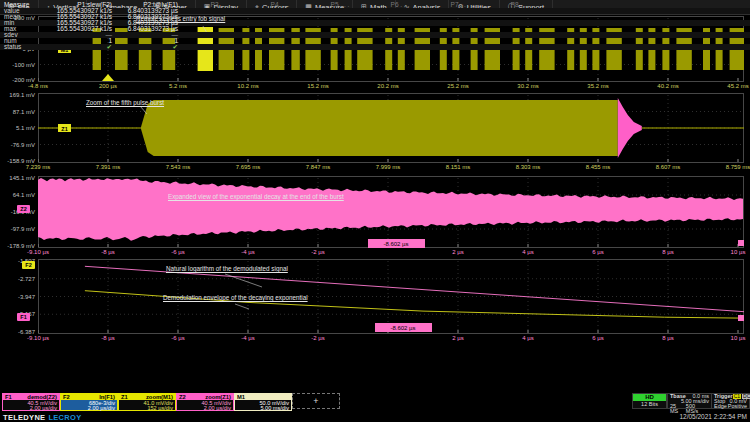  Describe the element at coordinates (236, 298) in the screenshot. I see `annotation-demod-envelope: Demodulation envelope of the decaying ex…` at that location.